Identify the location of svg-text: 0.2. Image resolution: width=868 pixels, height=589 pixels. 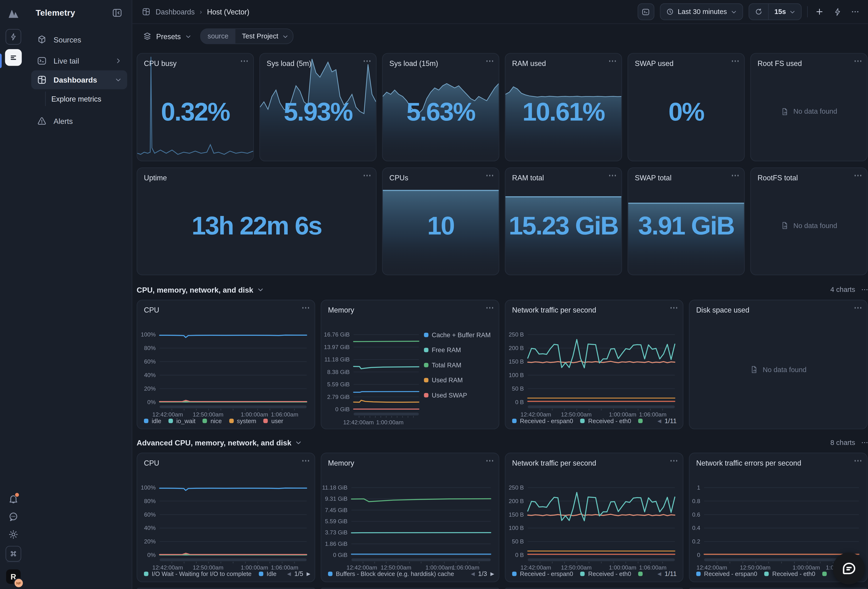
(696, 541).